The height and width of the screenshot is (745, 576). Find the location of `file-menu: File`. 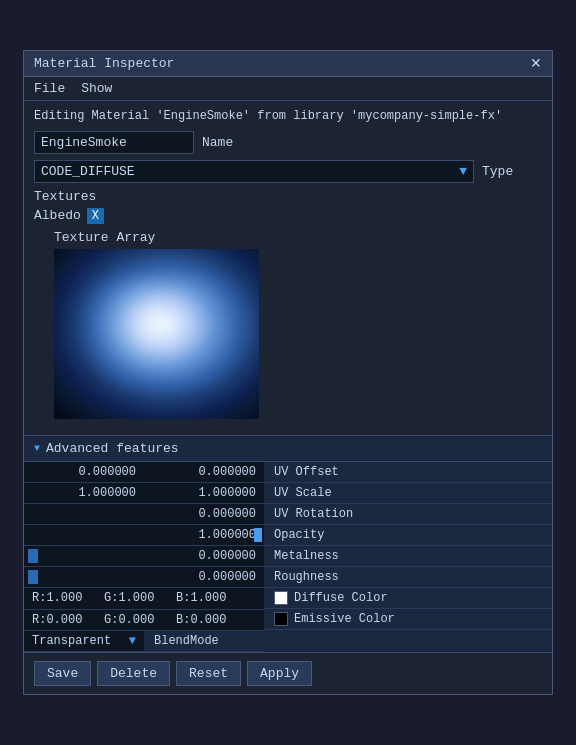

file-menu: File is located at coordinates (50, 88).